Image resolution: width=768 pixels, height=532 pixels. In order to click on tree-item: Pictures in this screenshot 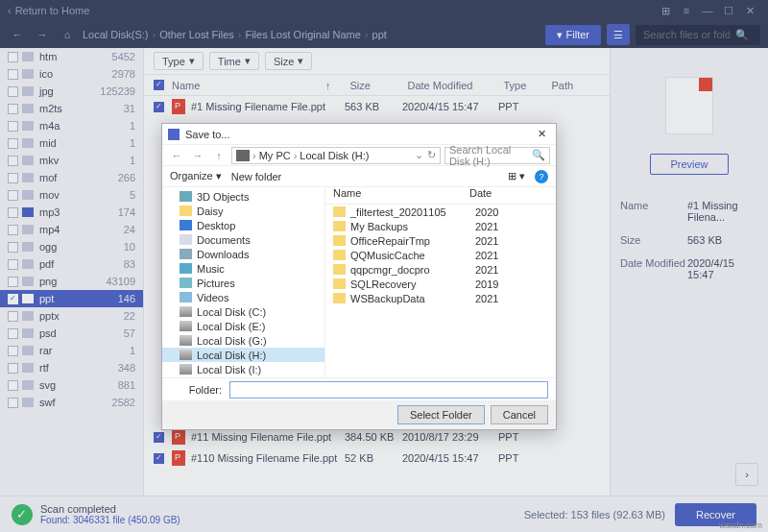, I will do `click(244, 282)`.